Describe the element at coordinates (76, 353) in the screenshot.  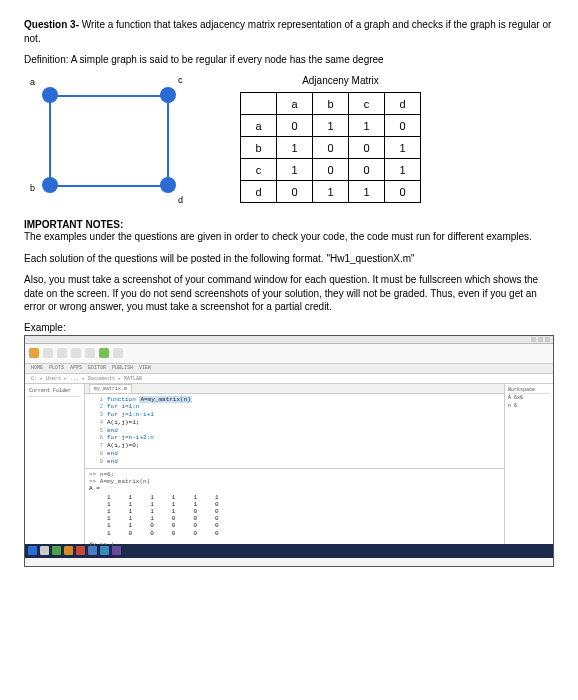
I see `find-icon` at that location.